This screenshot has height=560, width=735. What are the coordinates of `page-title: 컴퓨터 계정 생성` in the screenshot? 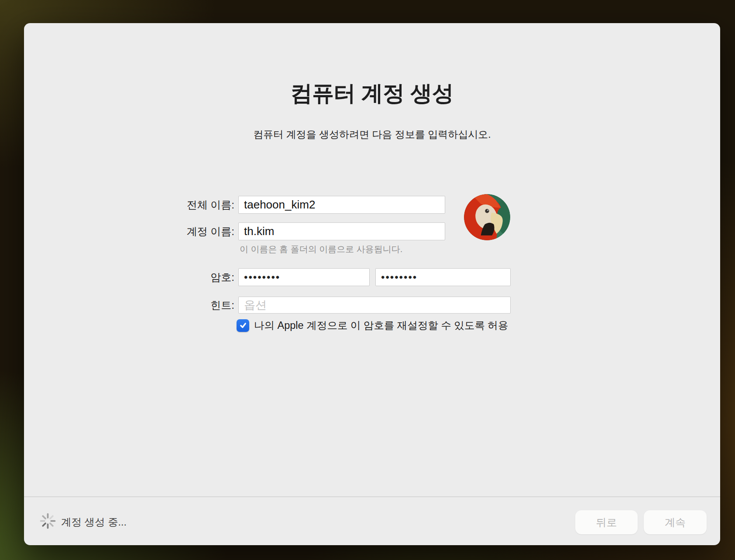 It's located at (372, 93).